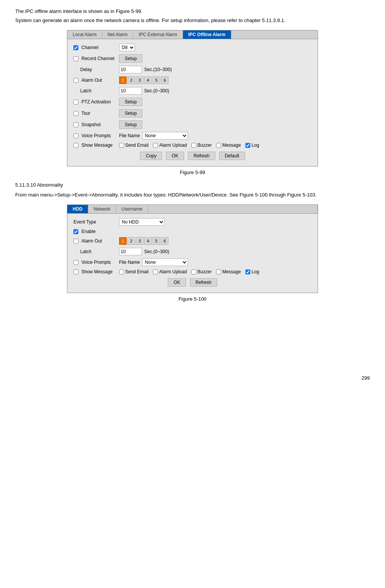 The width and height of the screenshot is (385, 588). Describe the element at coordinates (233, 209) in the screenshot. I see `tab-extra` at that location.